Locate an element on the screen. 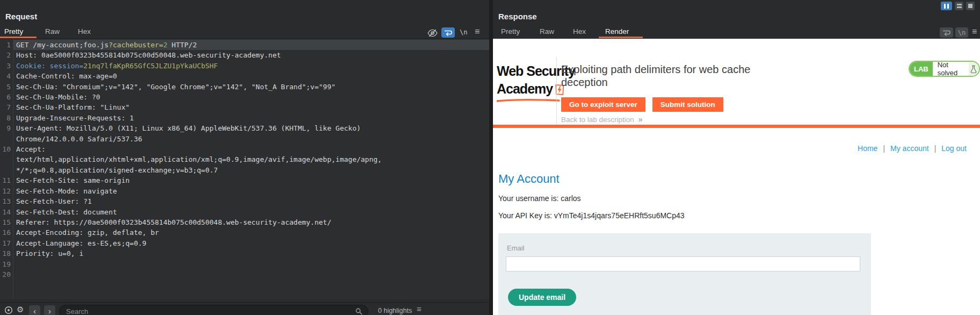 The image size is (980, 315). email-input is located at coordinates (683, 264).